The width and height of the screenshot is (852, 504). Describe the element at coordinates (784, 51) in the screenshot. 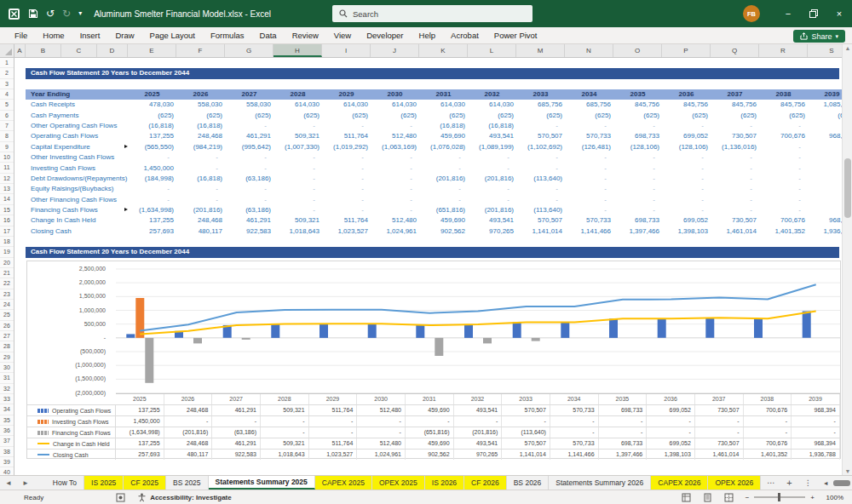

I see `column-header-r: R` at that location.